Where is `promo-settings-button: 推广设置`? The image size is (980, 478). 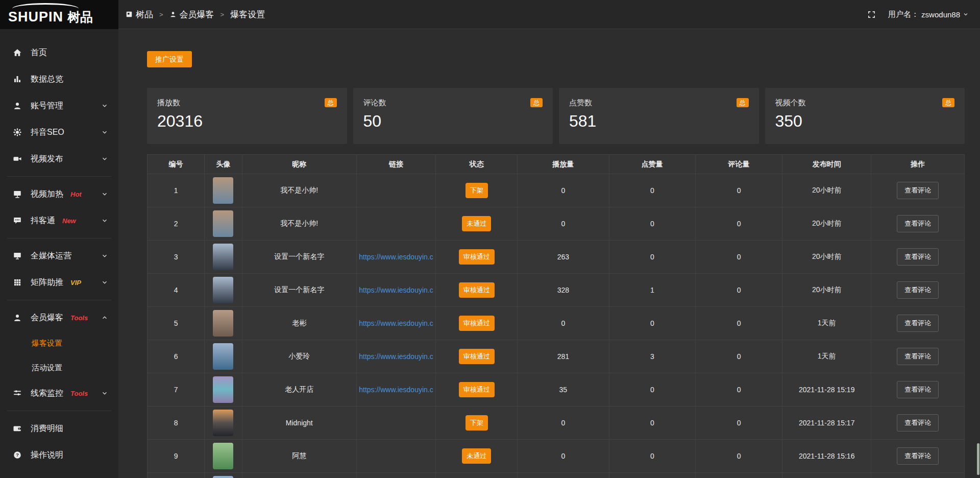 promo-settings-button: 推广设置 is located at coordinates (169, 59).